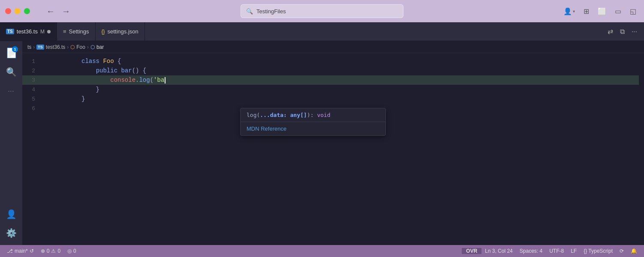 Image resolution: width=644 pixels, height=257 pixels. What do you see at coordinates (587, 11) in the screenshot?
I see `layout-grid-button: ⊞` at bounding box center [587, 11].